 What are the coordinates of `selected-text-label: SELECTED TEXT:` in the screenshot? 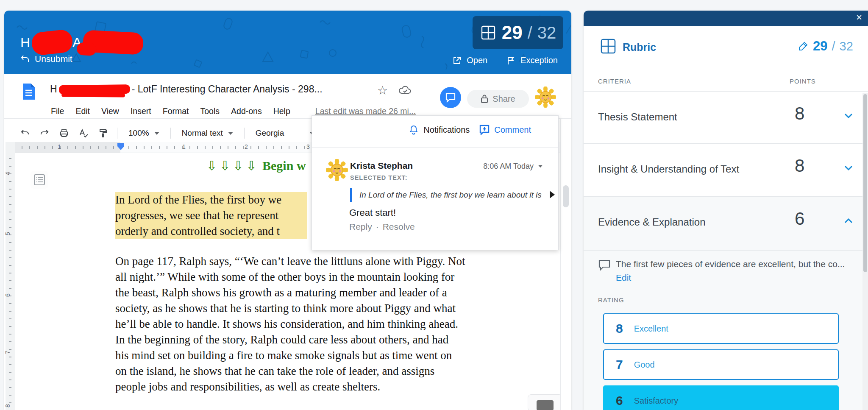 It's located at (379, 178).